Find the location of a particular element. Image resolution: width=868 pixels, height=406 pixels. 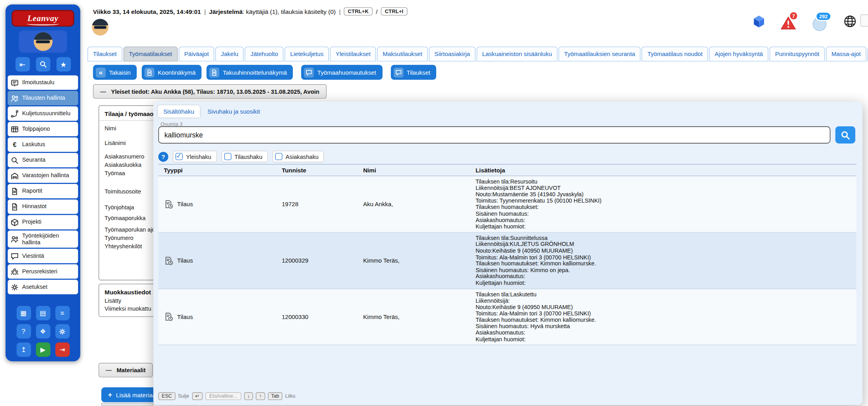

favorites-button: ★ is located at coordinates (64, 64).